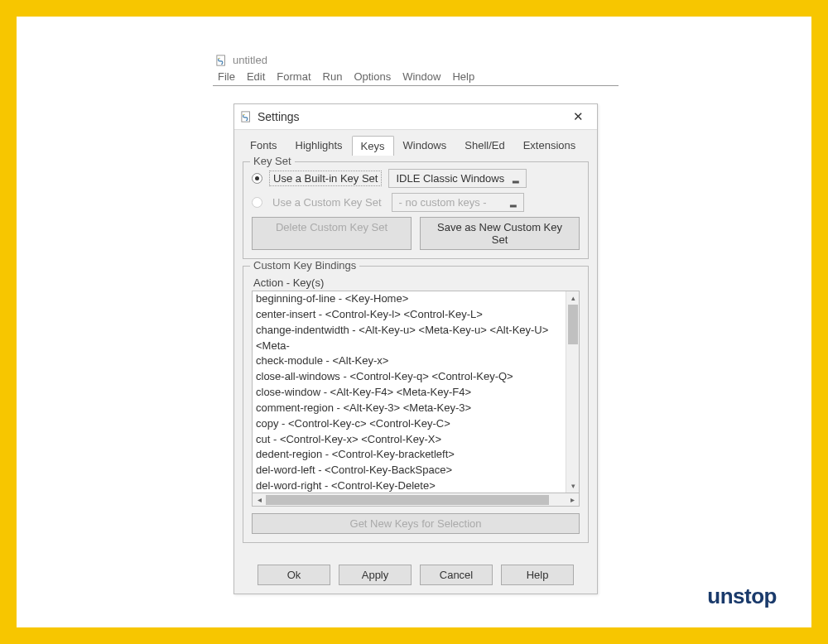 The width and height of the screenshot is (828, 644). Describe the element at coordinates (572, 392) in the screenshot. I see `vertical-scrollbar: ▴ ▾` at that location.